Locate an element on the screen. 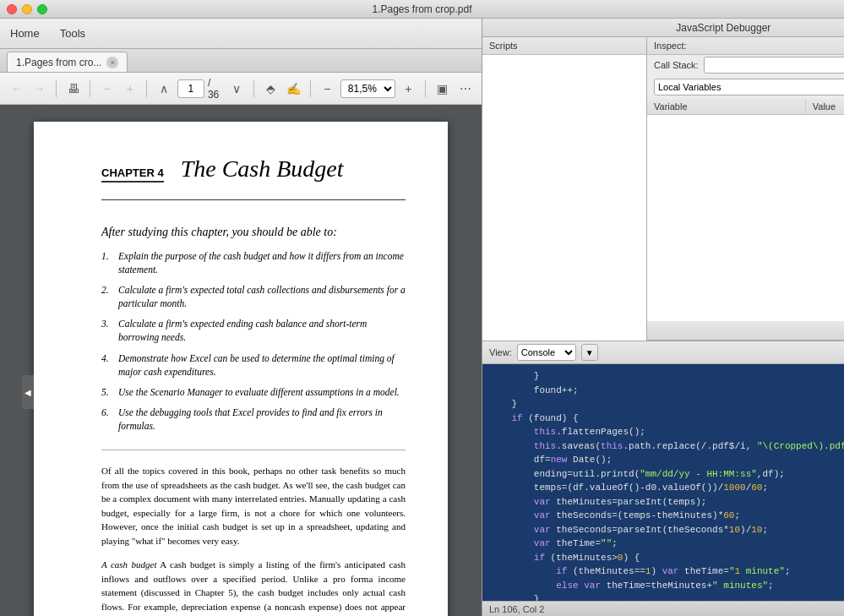  code-line: var theSeconds=(temps-theMinutes)*60; is located at coordinates (667, 515).